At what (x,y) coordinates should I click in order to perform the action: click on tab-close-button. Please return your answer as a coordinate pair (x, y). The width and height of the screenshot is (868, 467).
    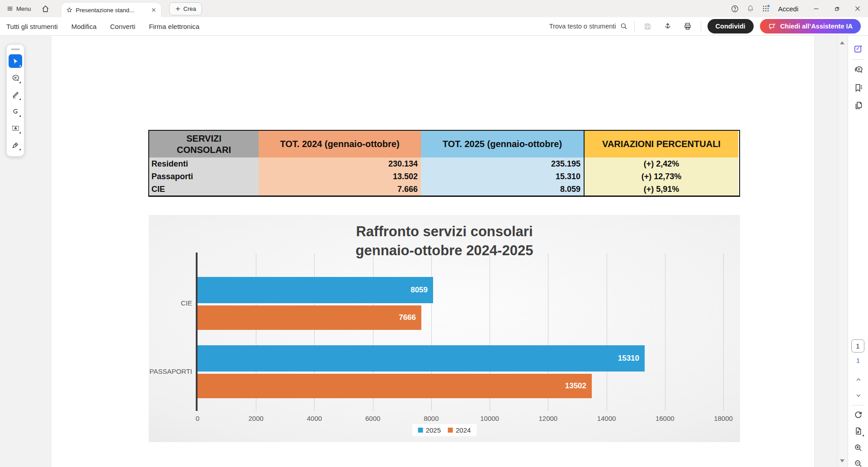
    Looking at the image, I should click on (154, 10).